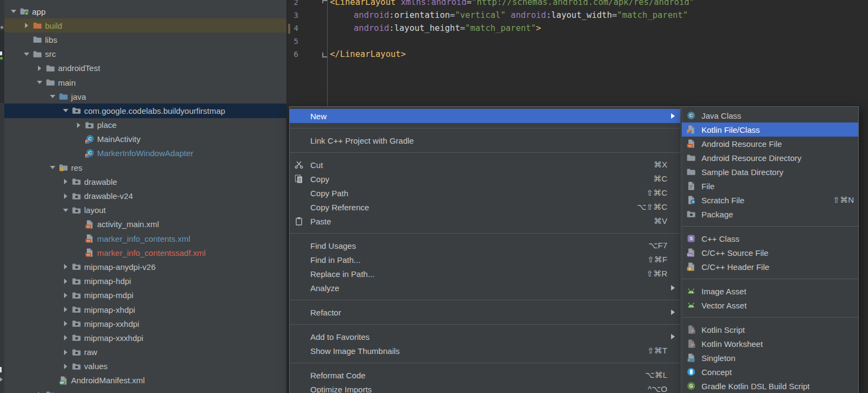 The image size is (868, 393). Describe the element at coordinates (145, 381) in the screenshot. I see `tree-item-androidmanifest-xml: MFAndroidManifest.xml` at that location.